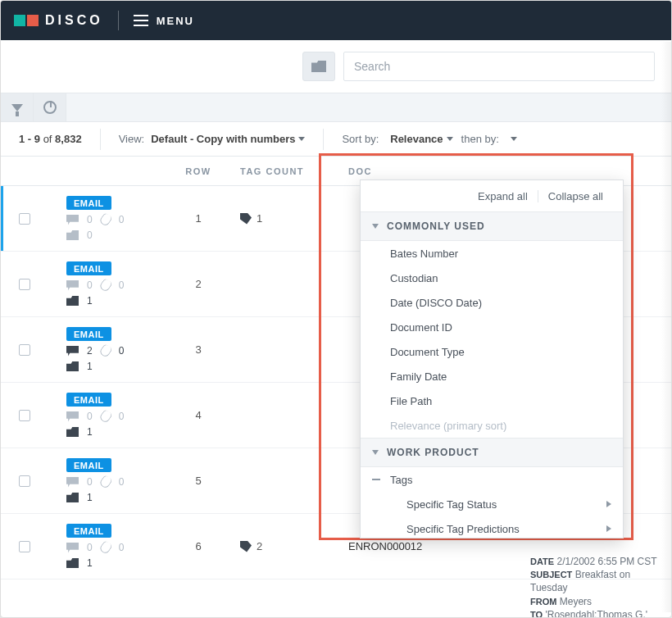 Image resolution: width=672 pixels, height=618 pixels. I want to click on brand-logo, so click(26, 20).